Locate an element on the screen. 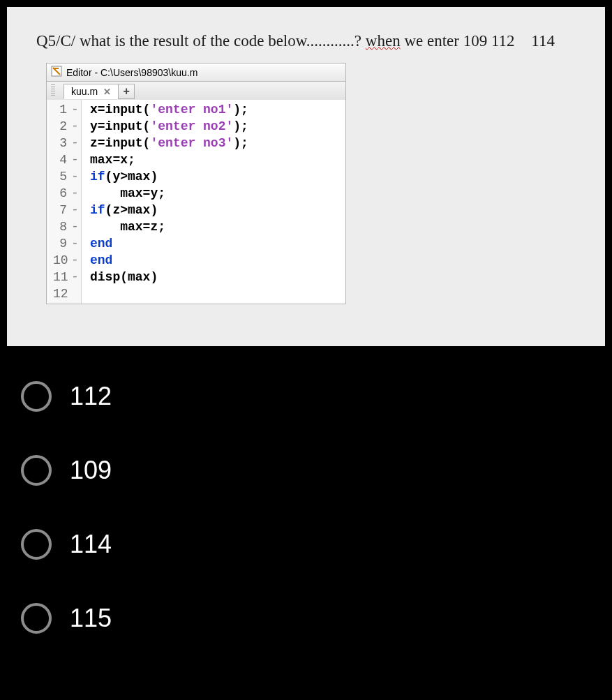 The height and width of the screenshot is (700, 612). line-number: 6 is located at coordinates (60, 193).